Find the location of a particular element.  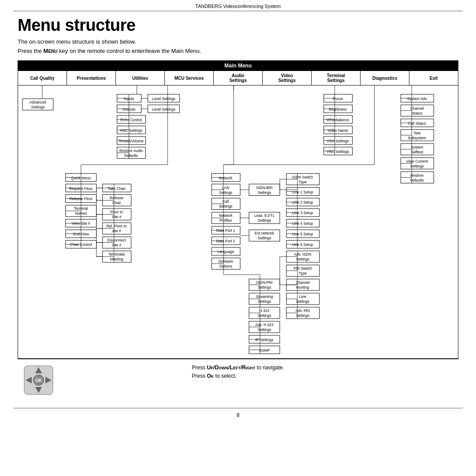

svg-text: VNC Settings is located at coordinates (338, 152).